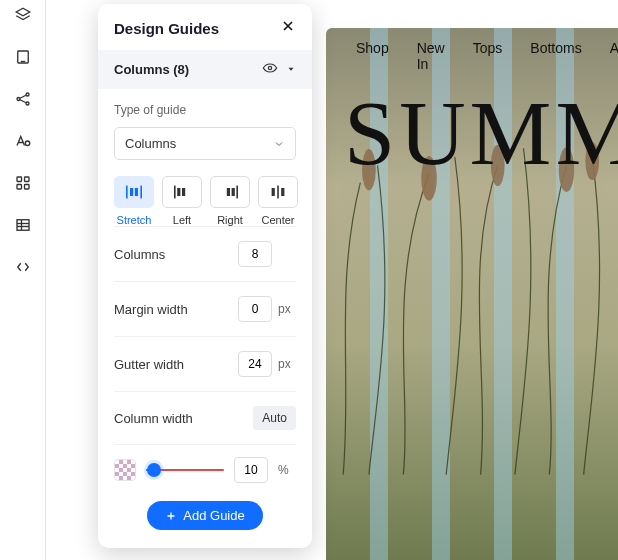 The image size is (618, 560). What do you see at coordinates (205, 110) in the screenshot?
I see `type-label: Type of guide` at bounding box center [205, 110].